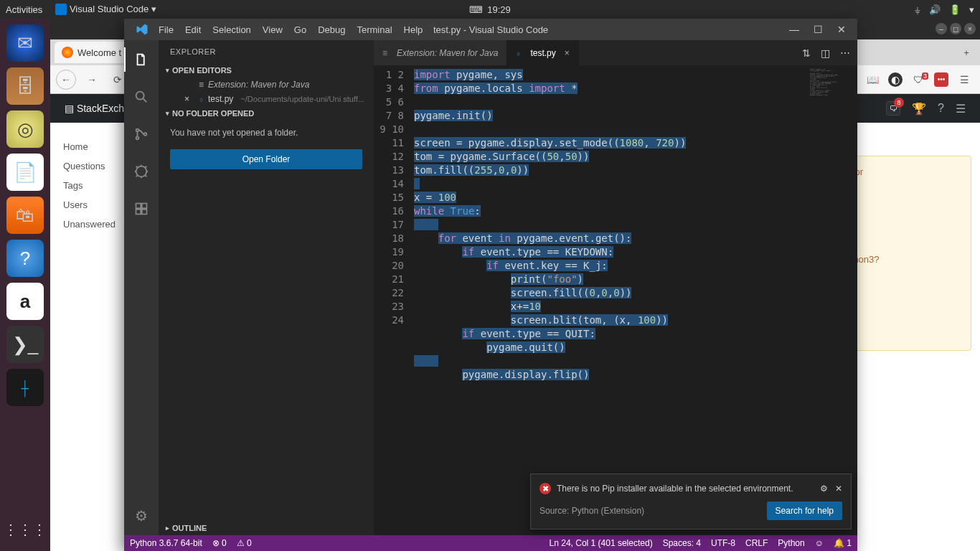  Describe the element at coordinates (25, 172) in the screenshot. I see `writer-launcher: 📄` at that location.